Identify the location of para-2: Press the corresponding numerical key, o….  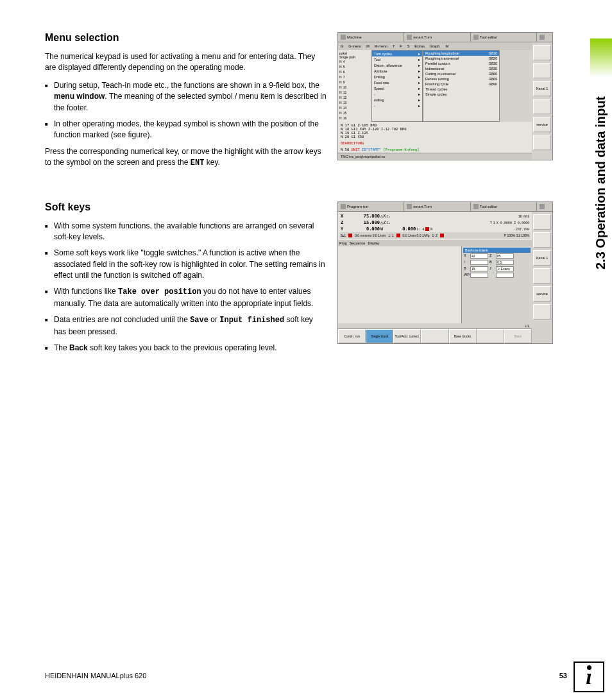
(186, 158).